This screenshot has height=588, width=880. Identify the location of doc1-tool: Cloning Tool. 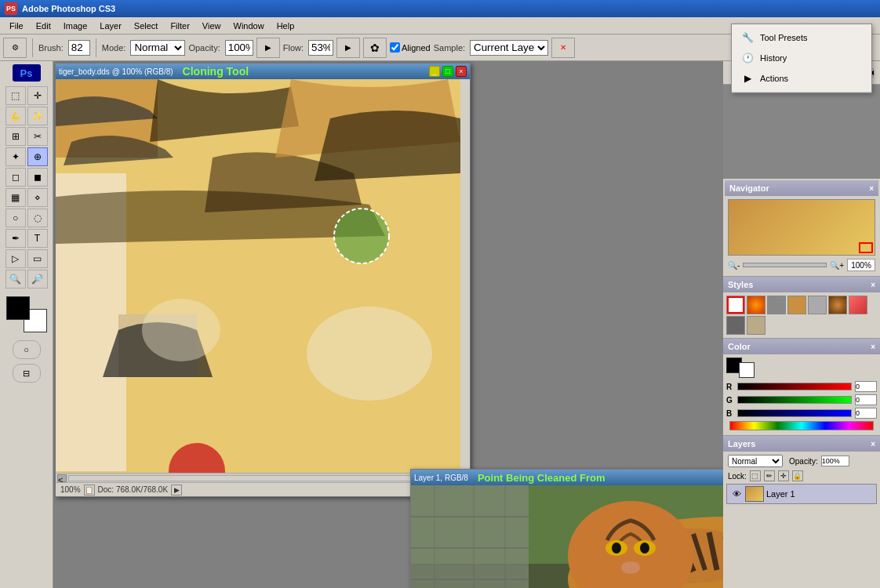
(216, 71).